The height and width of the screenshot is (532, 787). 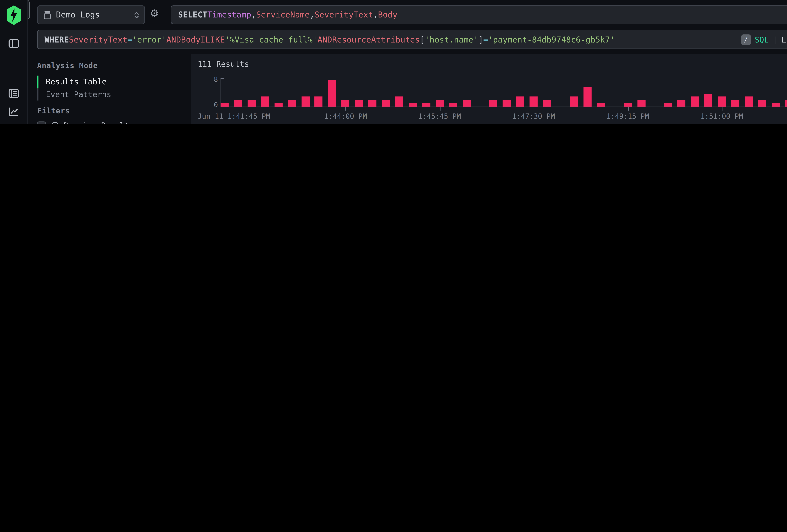 What do you see at coordinates (213, 40) in the screenshot?
I see `query-token: ILIKE` at bounding box center [213, 40].